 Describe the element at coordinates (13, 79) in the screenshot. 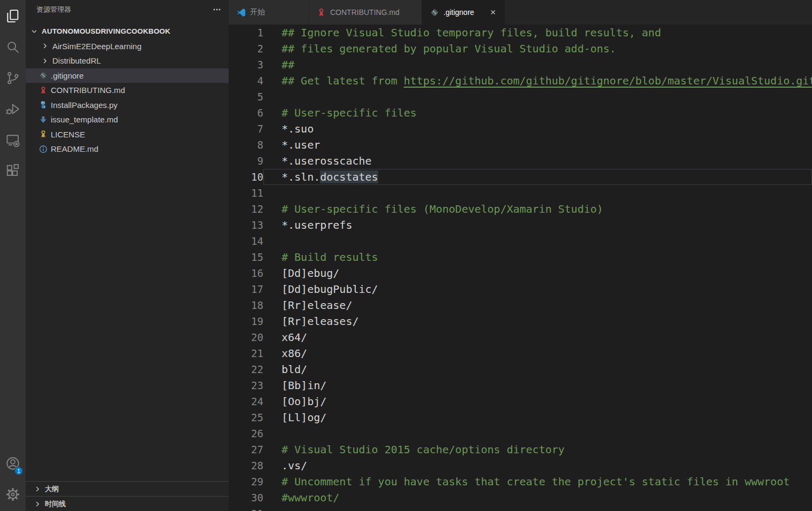

I see `activity-item-source-control` at that location.